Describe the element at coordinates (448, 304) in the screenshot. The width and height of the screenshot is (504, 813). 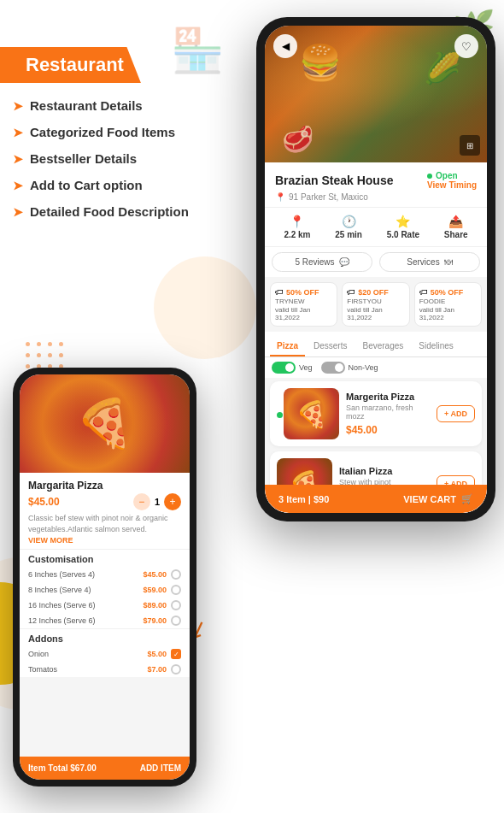
I see `offer-card-3: 🏷 50% OFF FOODIE valid till Jan 31,2022` at that location.